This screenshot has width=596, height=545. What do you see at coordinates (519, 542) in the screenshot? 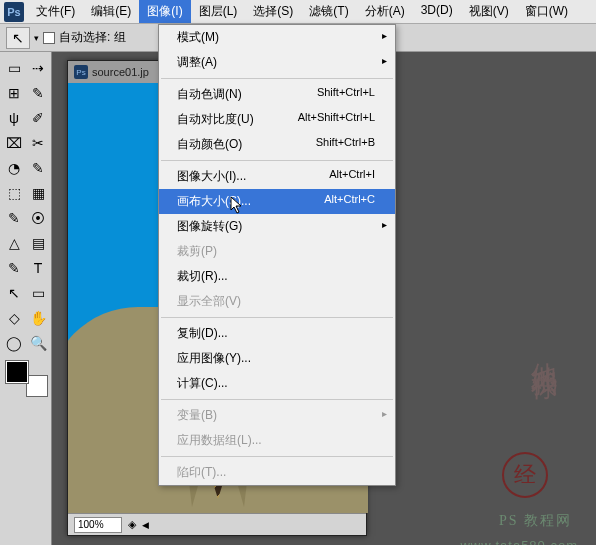
I see `watermark-url: www.tata580.com` at bounding box center [519, 542].